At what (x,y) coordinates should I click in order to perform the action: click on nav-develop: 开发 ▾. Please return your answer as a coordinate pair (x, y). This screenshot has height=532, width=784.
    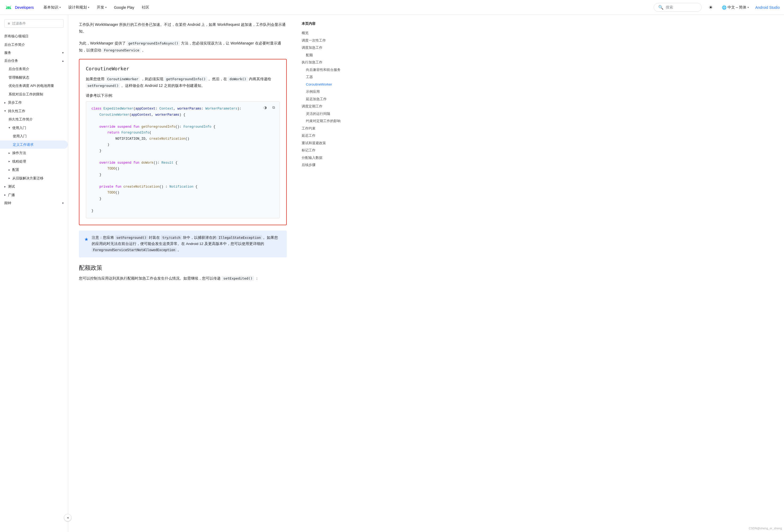
    Looking at the image, I should click on (102, 7).